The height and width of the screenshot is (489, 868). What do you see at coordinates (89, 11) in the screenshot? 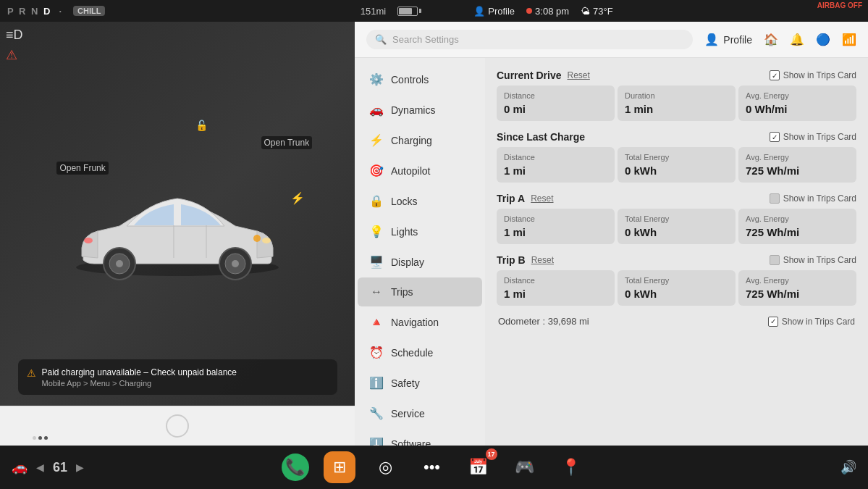
I see `mode-badge: CHILL` at bounding box center [89, 11].